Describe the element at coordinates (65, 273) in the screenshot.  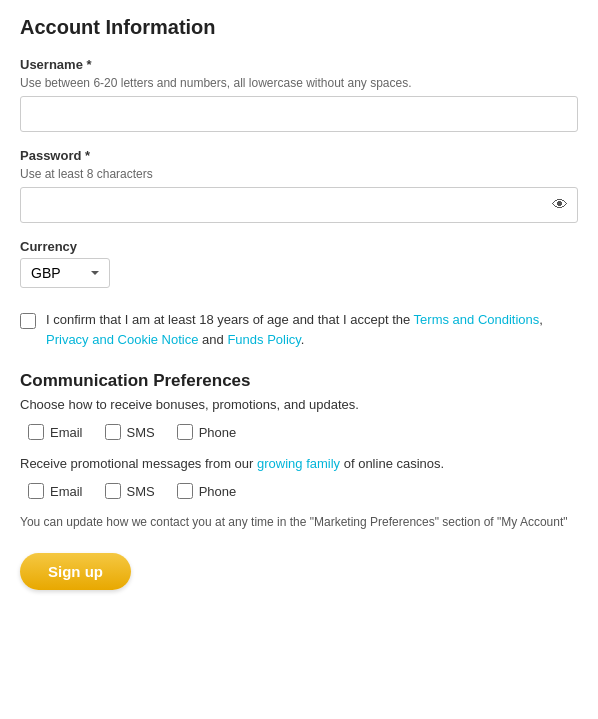
I see `currency-select: GBP USD EUR AUD CAD` at that location.